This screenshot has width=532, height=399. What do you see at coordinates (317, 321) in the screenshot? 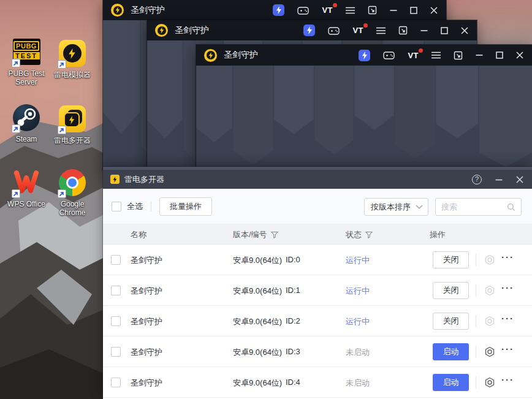
I see `instance-row: 圣剑守护 安卓9.0(64位) ID:2 运行中 关闭 ···` at bounding box center [317, 321].